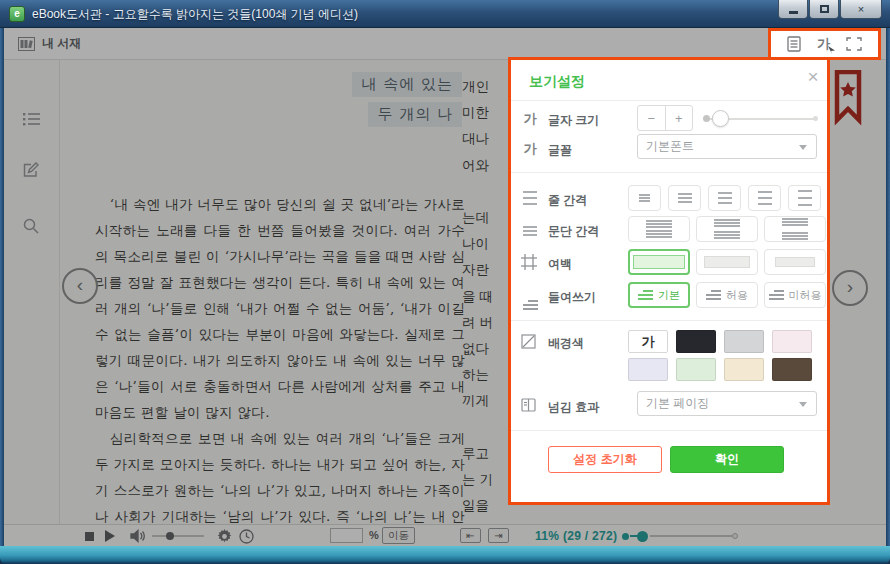 The height and width of the screenshot is (564, 890). What do you see at coordinates (680, 118) in the screenshot?
I see `font-size-increase-button: +` at bounding box center [680, 118].